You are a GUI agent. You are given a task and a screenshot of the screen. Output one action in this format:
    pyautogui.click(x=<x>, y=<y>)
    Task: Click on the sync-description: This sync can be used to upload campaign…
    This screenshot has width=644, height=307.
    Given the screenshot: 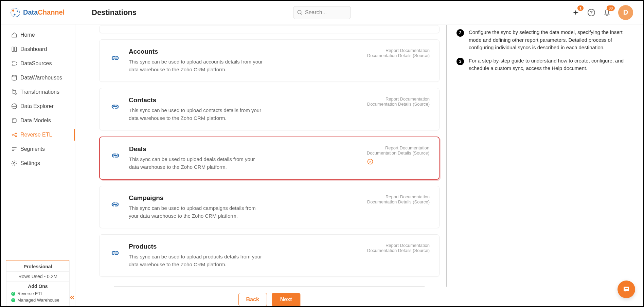 What is the action you would take?
    pyautogui.click(x=197, y=212)
    